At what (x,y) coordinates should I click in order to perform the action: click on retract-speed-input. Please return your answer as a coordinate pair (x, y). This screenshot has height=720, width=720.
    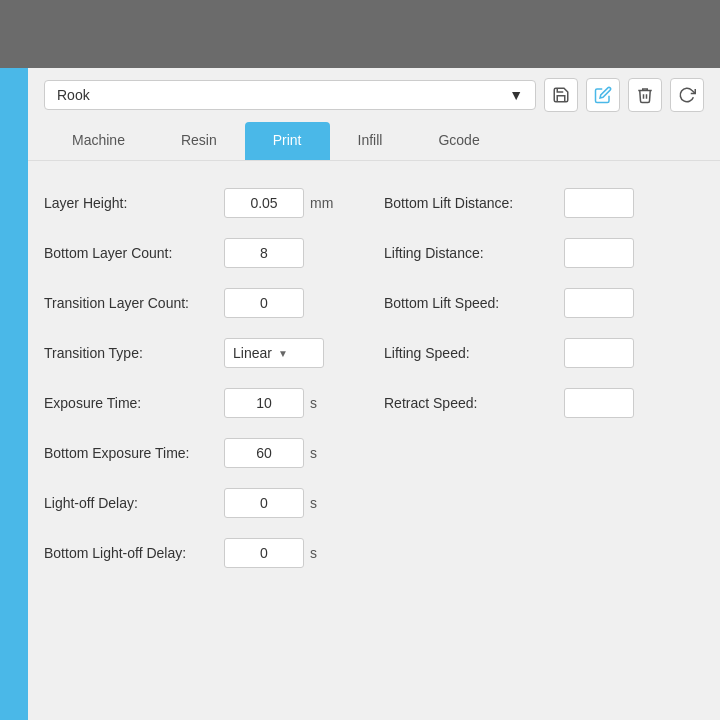
    Looking at the image, I should click on (599, 403).